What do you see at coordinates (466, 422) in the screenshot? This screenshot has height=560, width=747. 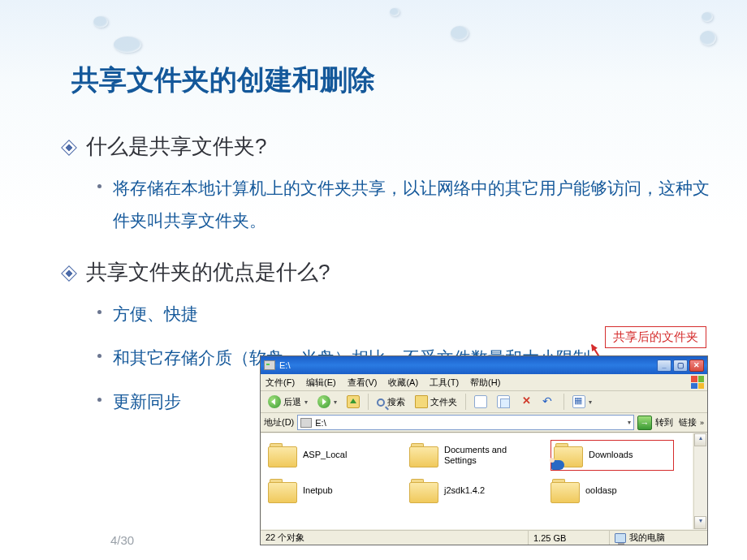 I see `address-input: E:\ ▾` at bounding box center [466, 422].